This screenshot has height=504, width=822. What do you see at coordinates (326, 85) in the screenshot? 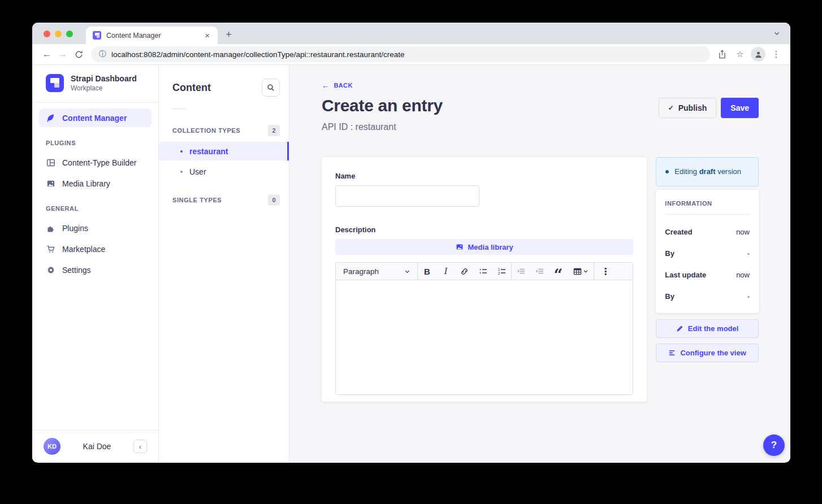
I see `back-arrow-icon: ←` at bounding box center [326, 85].